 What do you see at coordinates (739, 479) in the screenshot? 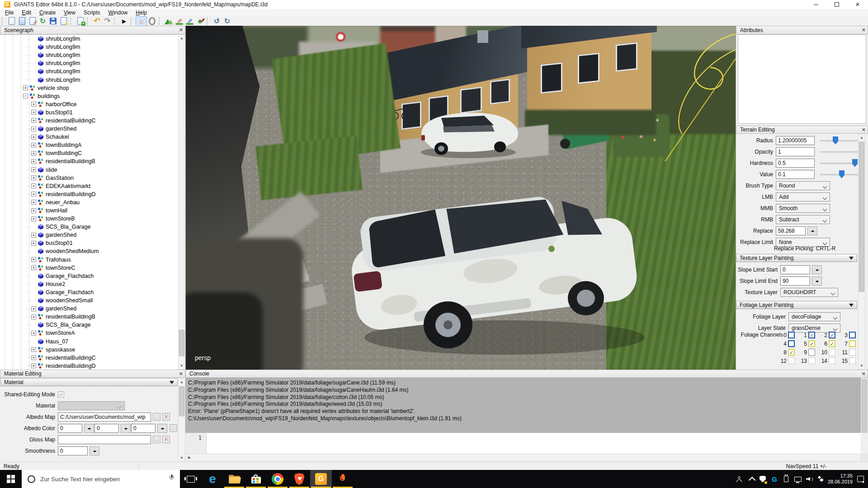
I see `tray-people` at bounding box center [739, 479].